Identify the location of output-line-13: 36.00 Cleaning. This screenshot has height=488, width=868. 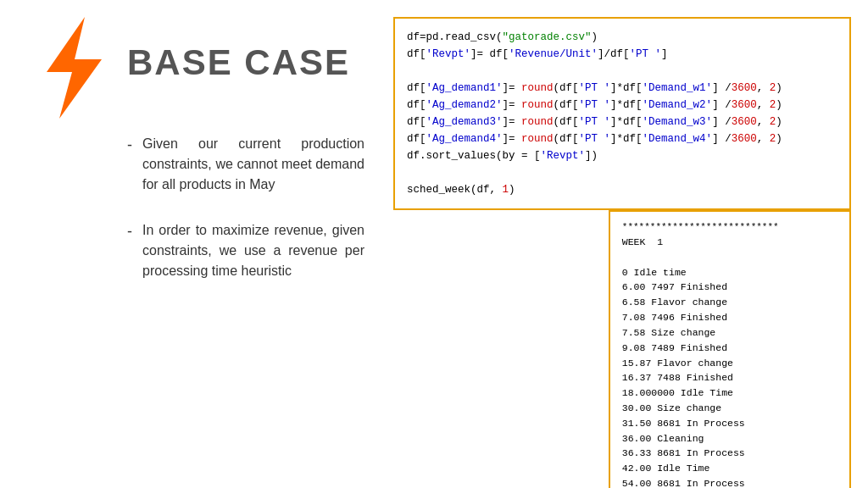
(730, 439).